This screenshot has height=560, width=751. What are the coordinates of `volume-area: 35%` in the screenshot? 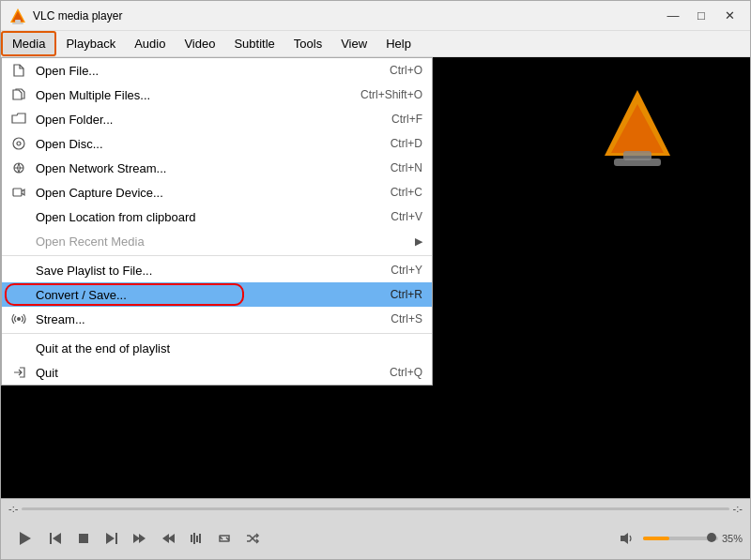 It's located at (678, 538).